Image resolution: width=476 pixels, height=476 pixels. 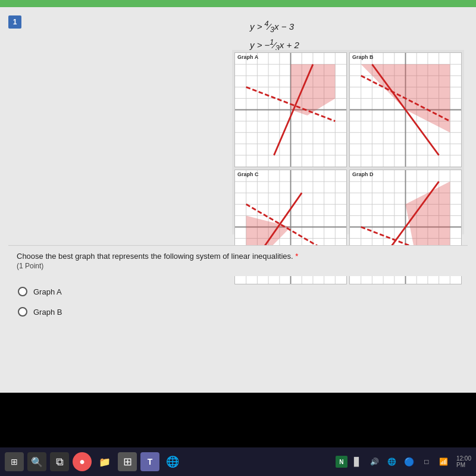 What do you see at coordinates (238, 462) in the screenshot?
I see `taskbar: ⊞ 🔍 ⧉ ● 📁 ⊞ T 🌐 N ▊ 🔊 🌐 🔵 □ 📶 12:00PM` at bounding box center [238, 462].